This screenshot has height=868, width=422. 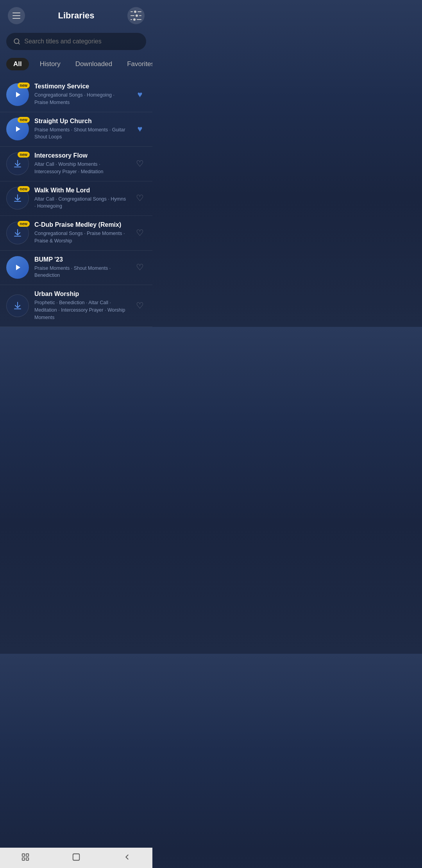 I want to click on menu-icon, so click(x=16, y=16).